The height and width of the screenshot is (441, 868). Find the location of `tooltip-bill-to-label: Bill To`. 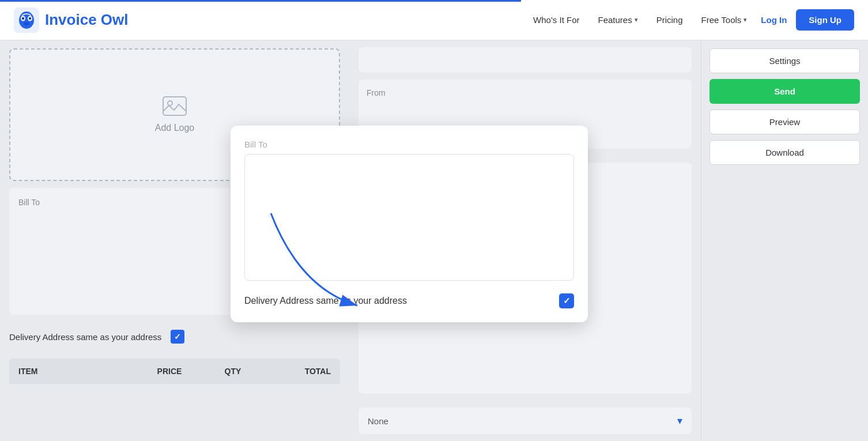

tooltip-bill-to-label: Bill To is located at coordinates (409, 144).